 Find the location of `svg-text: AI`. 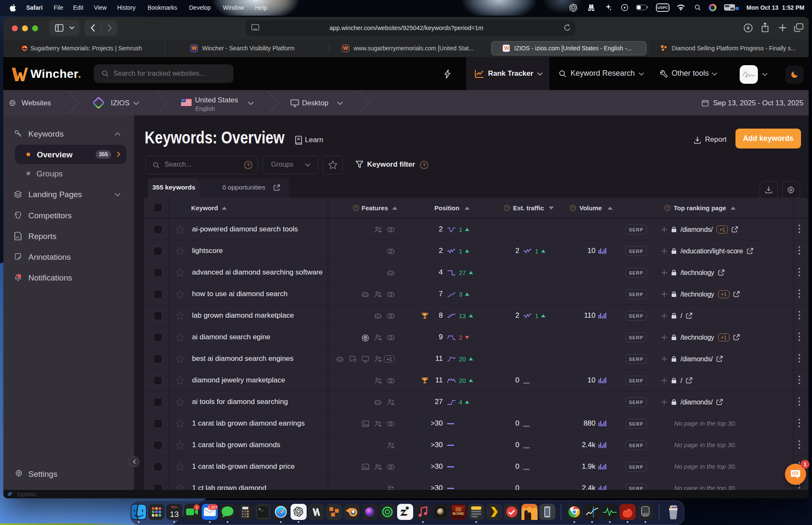

svg-text: AI is located at coordinates (365, 338).